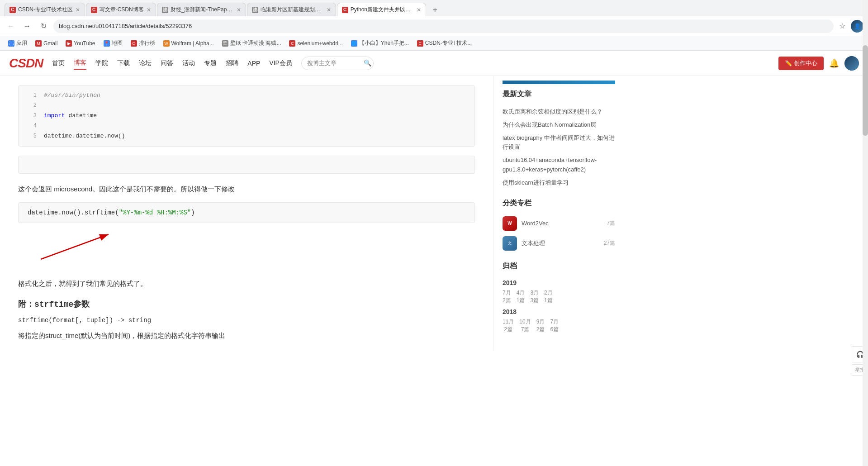 Image resolution: width=868 pixels, height=466 pixels. I want to click on archive-months-2019: 7月 2篇 4月 1篇 3月 3篇 2月 1篇, so click(559, 297).